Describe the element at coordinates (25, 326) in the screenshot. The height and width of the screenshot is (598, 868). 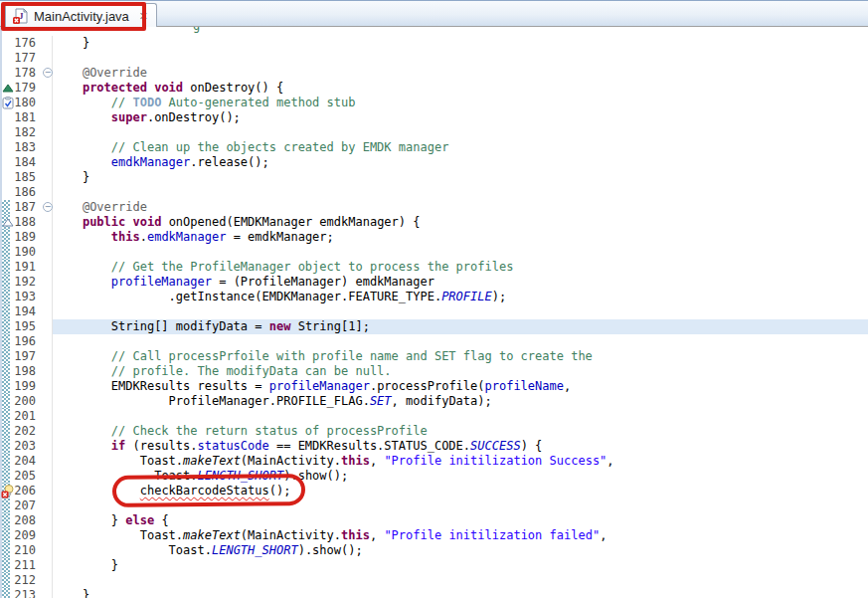
I see `line-number: 195` at that location.